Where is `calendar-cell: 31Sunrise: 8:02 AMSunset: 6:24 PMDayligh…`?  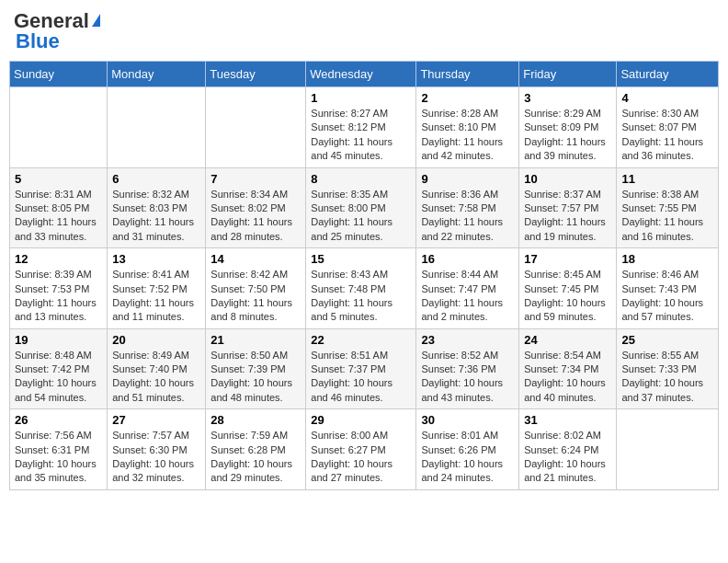
calendar-cell: 31Sunrise: 8:02 AMSunset: 6:24 PMDayligh… is located at coordinates (568, 450).